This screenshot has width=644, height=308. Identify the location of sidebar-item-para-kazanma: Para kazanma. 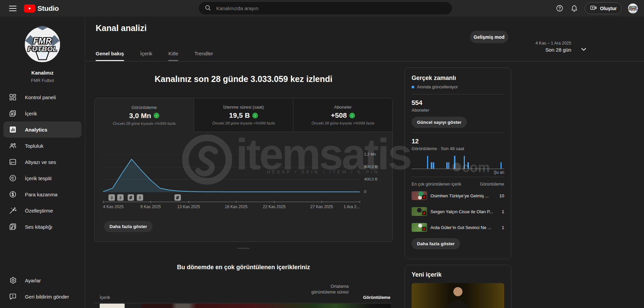
(42, 194).